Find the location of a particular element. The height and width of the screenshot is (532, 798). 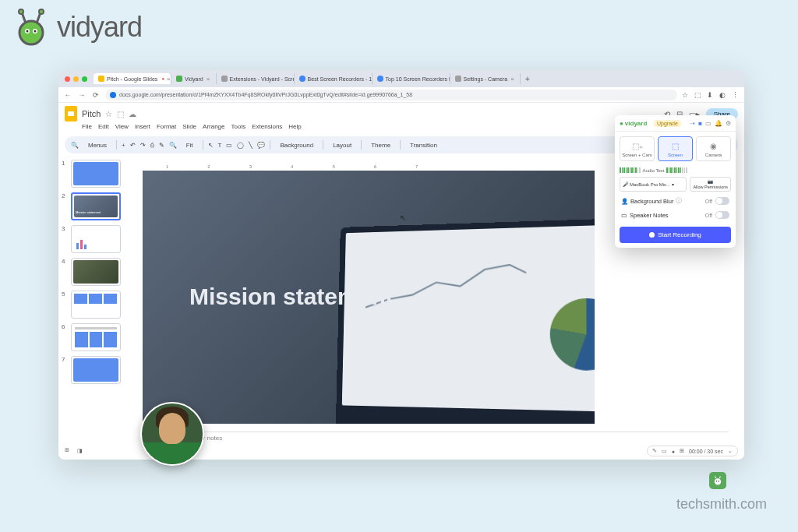

zoom-icon: 🔍 is located at coordinates (173, 145).